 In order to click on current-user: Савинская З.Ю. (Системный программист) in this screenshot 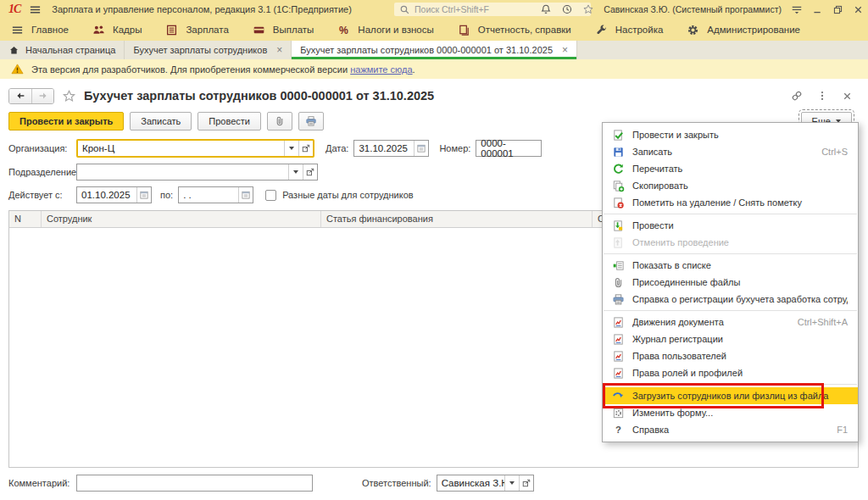, I will do `click(693, 9)`.